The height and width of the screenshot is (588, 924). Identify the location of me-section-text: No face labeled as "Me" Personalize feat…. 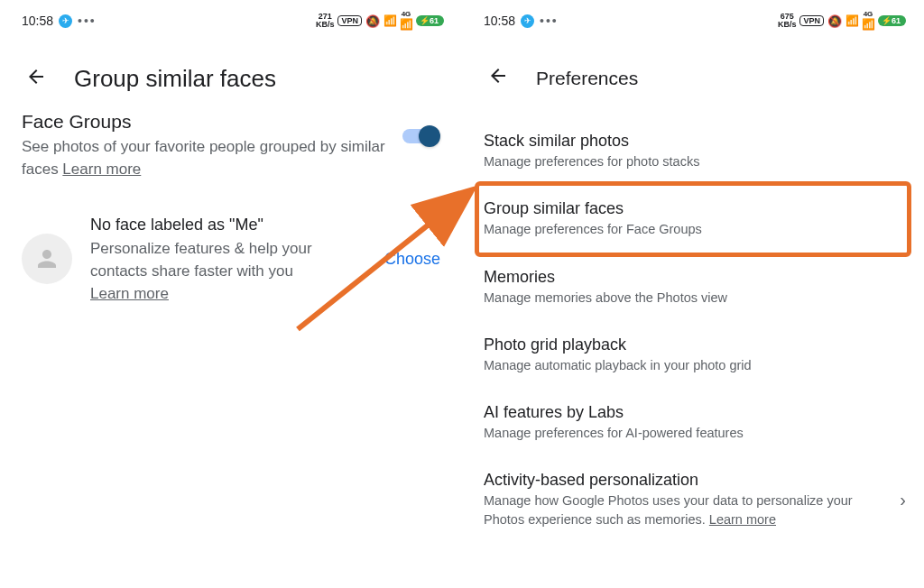
(228, 259).